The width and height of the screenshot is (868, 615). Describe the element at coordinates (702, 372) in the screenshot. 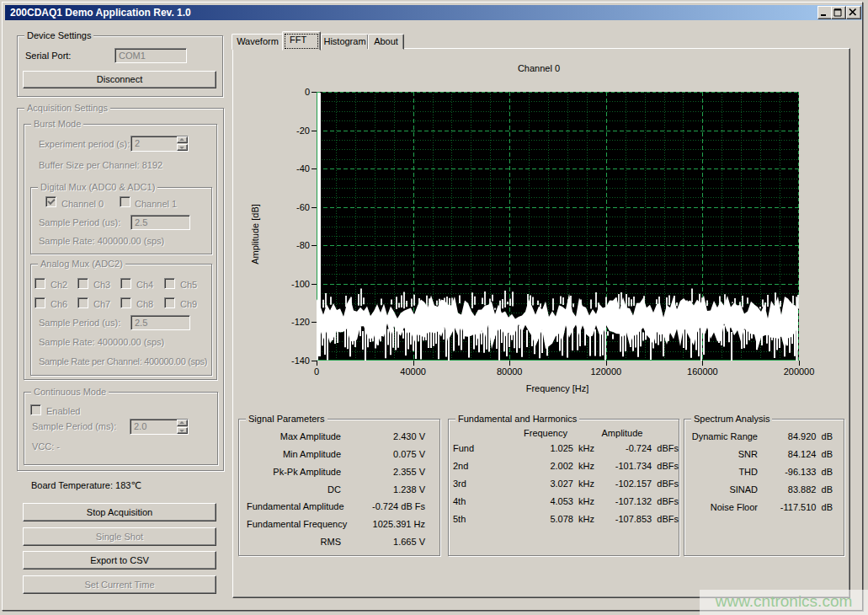

I see `svg-text: 160000` at that location.